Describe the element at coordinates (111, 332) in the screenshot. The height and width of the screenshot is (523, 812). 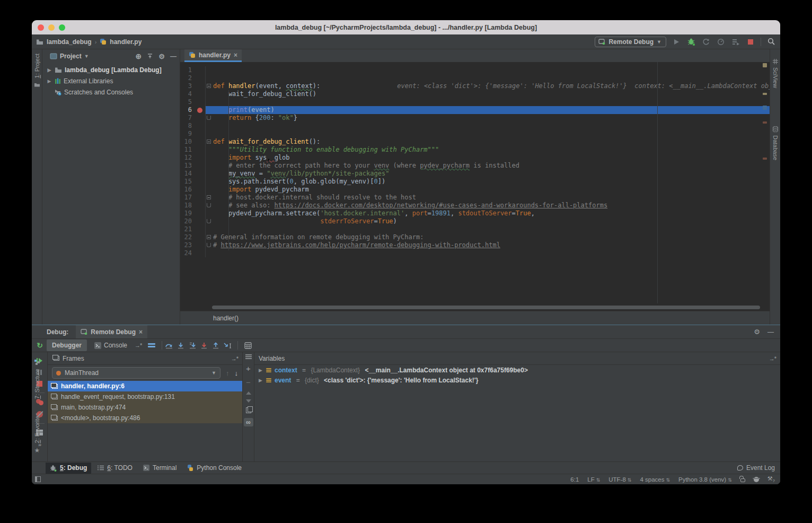
I see `debug-session-tab: Remote Debug ×` at that location.